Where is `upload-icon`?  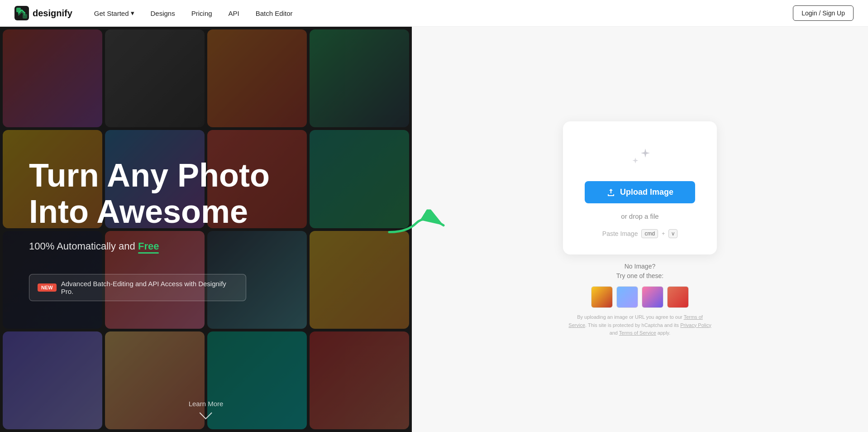
upload-icon is located at coordinates (611, 192).